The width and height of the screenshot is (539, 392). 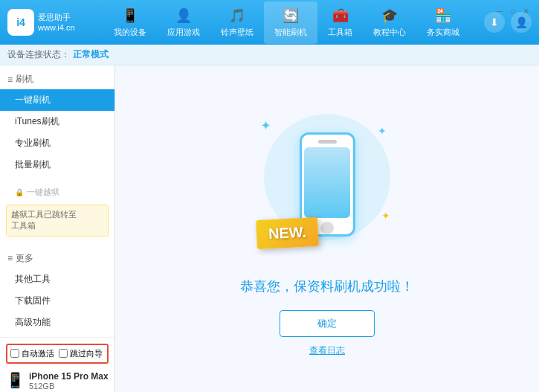 I want to click on sparkle-icon-2: ✦, so click(x=382, y=131).